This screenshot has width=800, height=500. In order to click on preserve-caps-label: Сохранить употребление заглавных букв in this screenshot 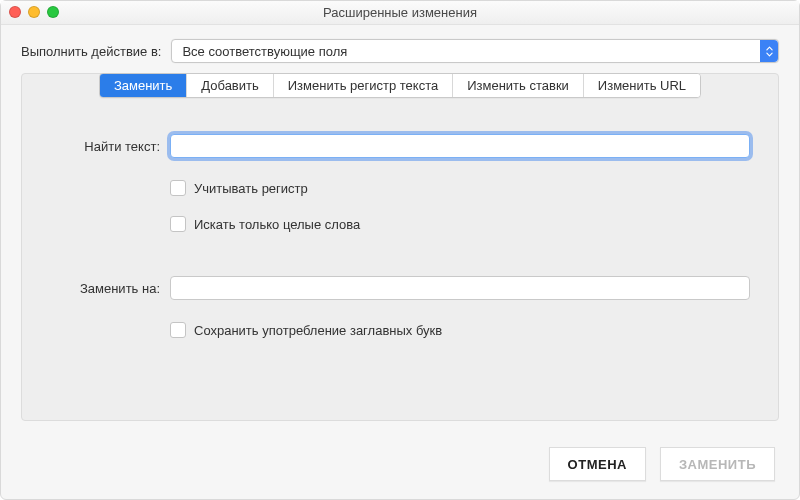, I will do `click(318, 330)`.